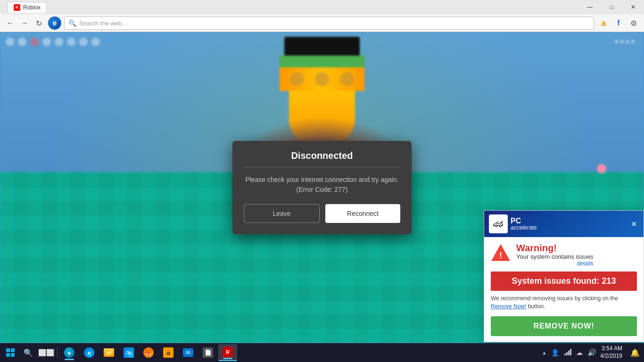 This screenshot has height=362, width=644. Describe the element at coordinates (322, 7) in the screenshot. I see `browser-title-bar: R Roblox — □ ✕` at that location.